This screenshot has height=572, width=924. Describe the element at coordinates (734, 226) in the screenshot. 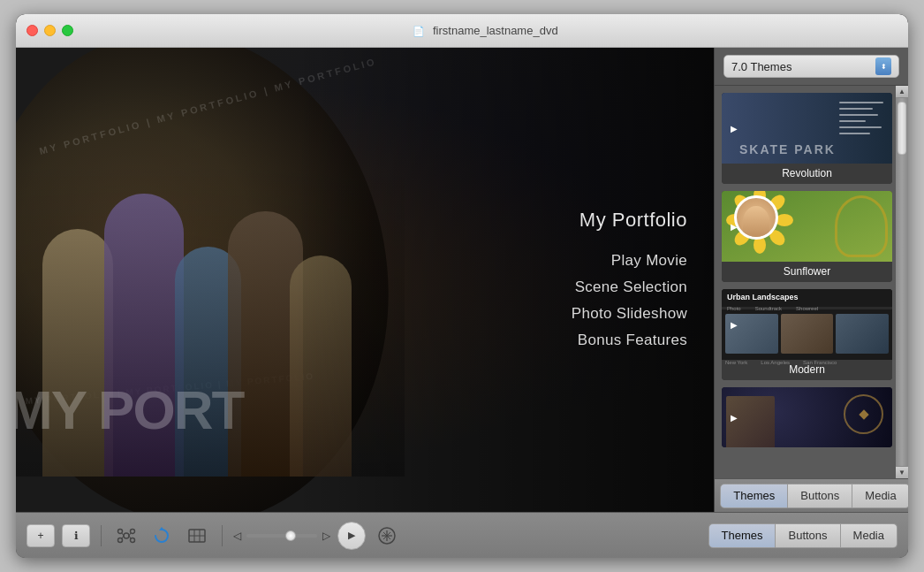

I see `theme-play-icon-2: ▶` at that location.